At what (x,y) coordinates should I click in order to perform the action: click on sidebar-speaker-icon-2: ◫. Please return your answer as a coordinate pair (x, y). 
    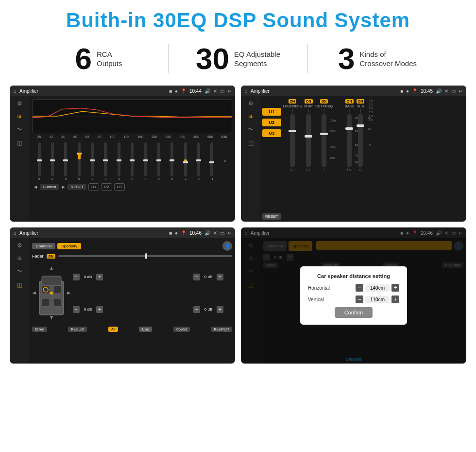
    Looking at the image, I should click on (251, 143).